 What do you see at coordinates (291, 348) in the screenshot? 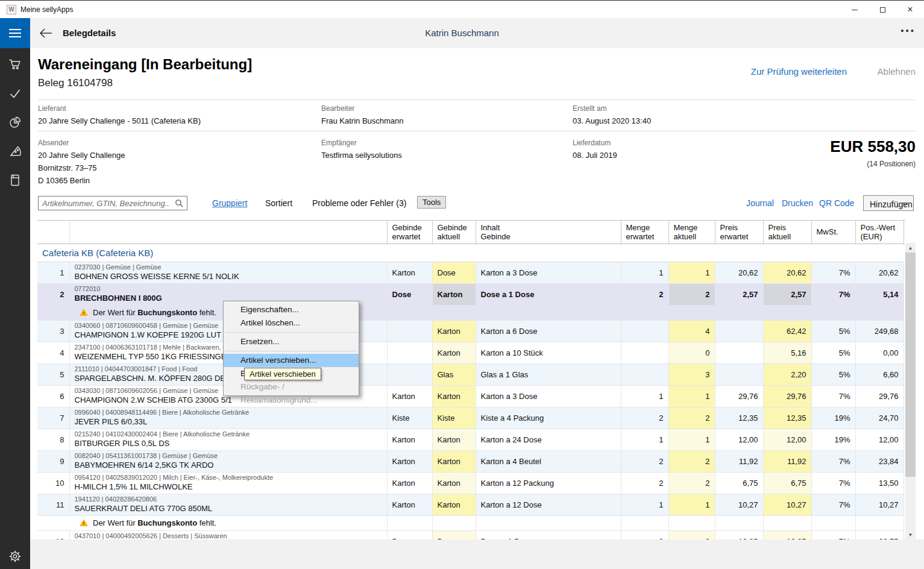
I see `context-menu: Eigenschaften... Artikel löschen... Erse…` at bounding box center [291, 348].